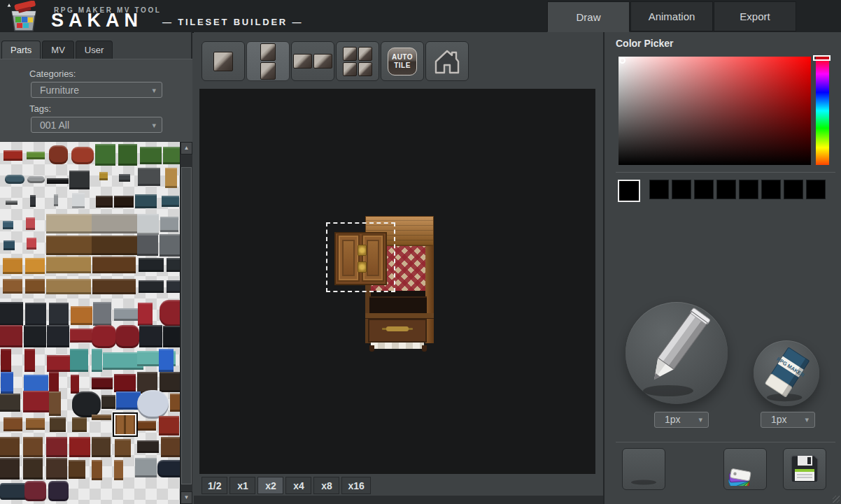 Image resolution: width=841 pixels, height=504 pixels. What do you see at coordinates (447, 62) in the screenshot?
I see `house-sample-button` at bounding box center [447, 62].